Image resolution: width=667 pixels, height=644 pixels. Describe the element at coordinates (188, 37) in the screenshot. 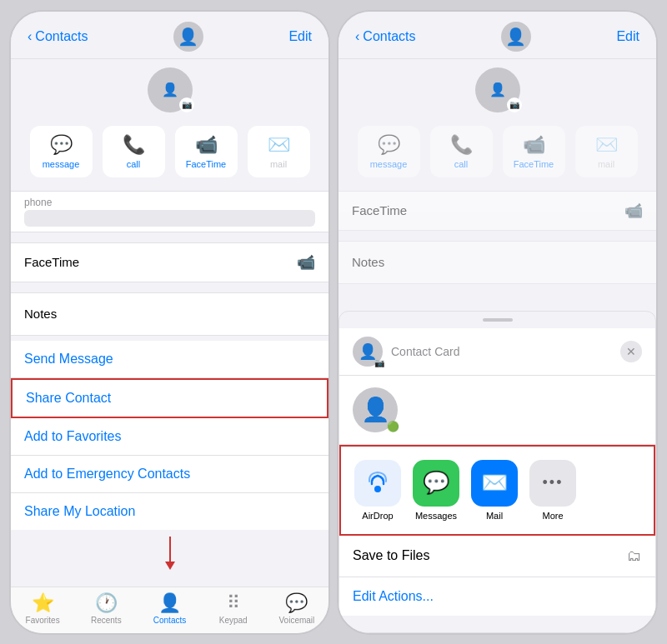

I see `person-icon: 👤` at that location.